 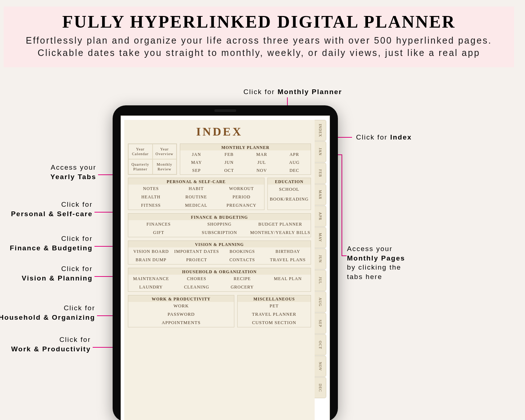 I want to click on callout-personal: Click forPersonal & Self-care, so click(x=47, y=209).